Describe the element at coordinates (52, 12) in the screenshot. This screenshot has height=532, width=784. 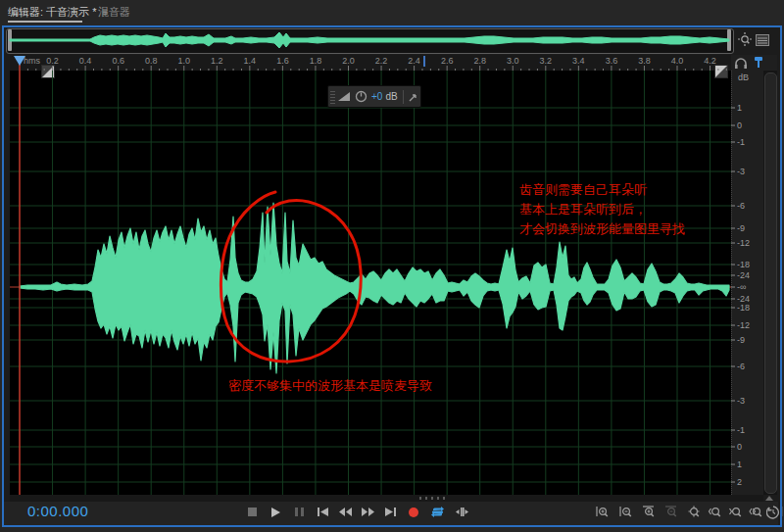
I see `tab-editor-label: 编辑器: 千音演示 *` at that location.